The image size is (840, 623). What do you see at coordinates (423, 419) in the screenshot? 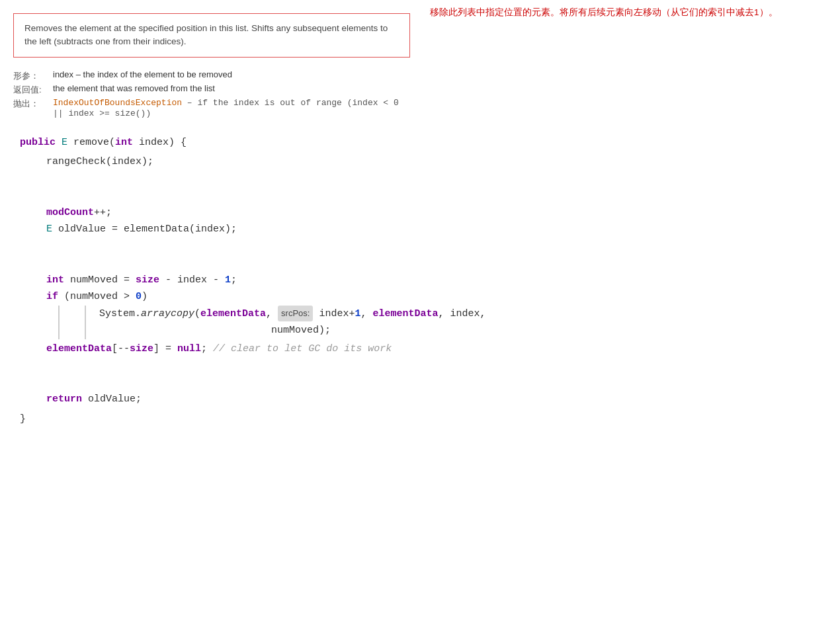
I see `code-line-11: }` at bounding box center [423, 419].